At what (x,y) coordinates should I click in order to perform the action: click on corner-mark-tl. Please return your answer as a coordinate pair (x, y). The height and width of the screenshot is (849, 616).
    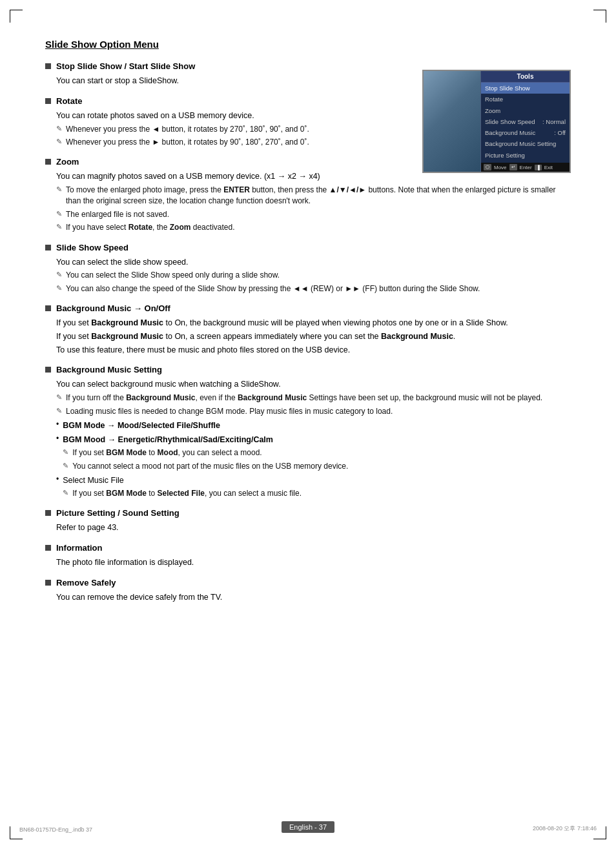
    Looking at the image, I should click on (16, 16).